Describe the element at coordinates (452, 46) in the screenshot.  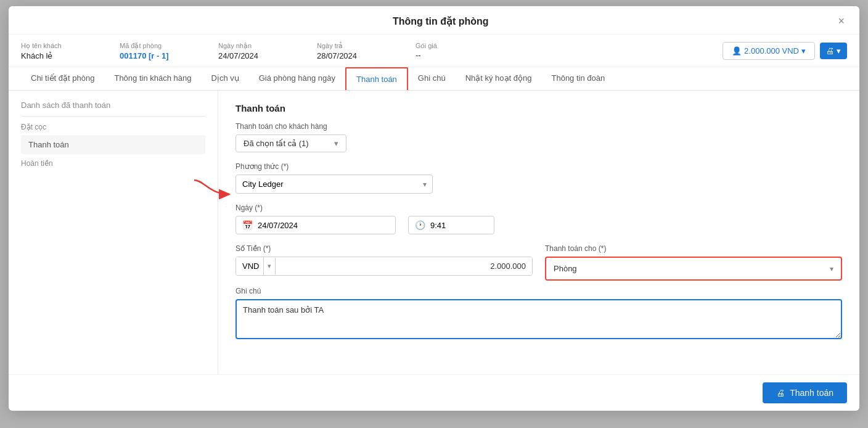
I see `package-label: Gói giá` at that location.